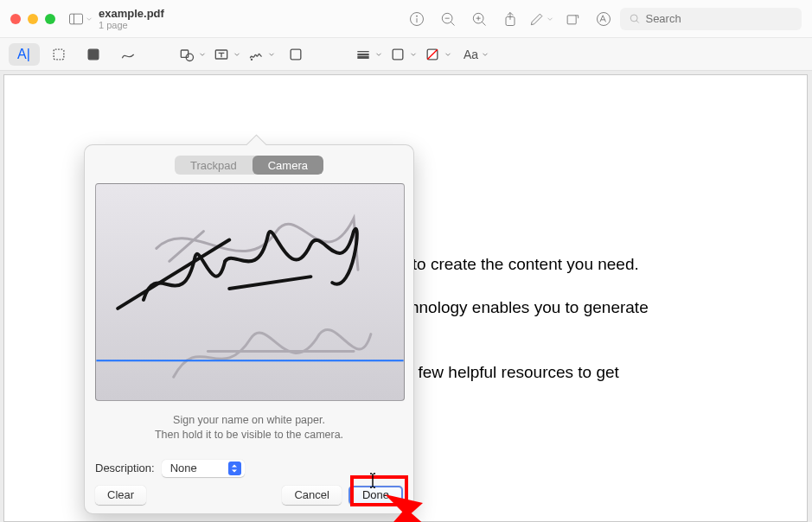  What do you see at coordinates (719, 19) in the screenshot?
I see `search-input` at bounding box center [719, 19].